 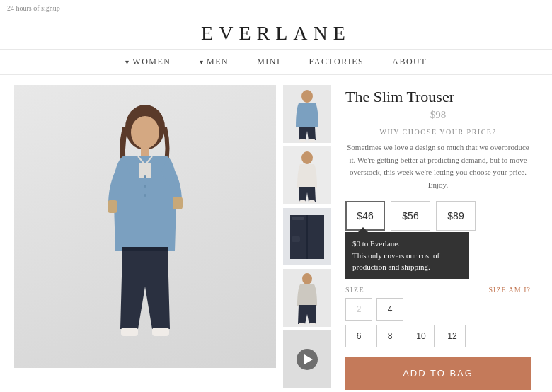 What do you see at coordinates (337, 62) in the screenshot?
I see `nav-item-factories: FACTORIES` at bounding box center [337, 62].